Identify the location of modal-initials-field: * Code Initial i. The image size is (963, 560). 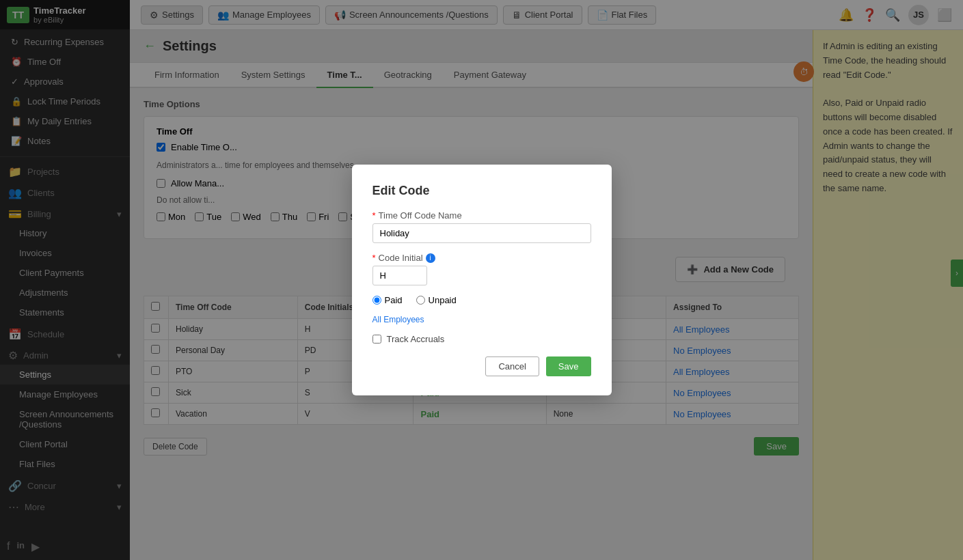
(482, 269).